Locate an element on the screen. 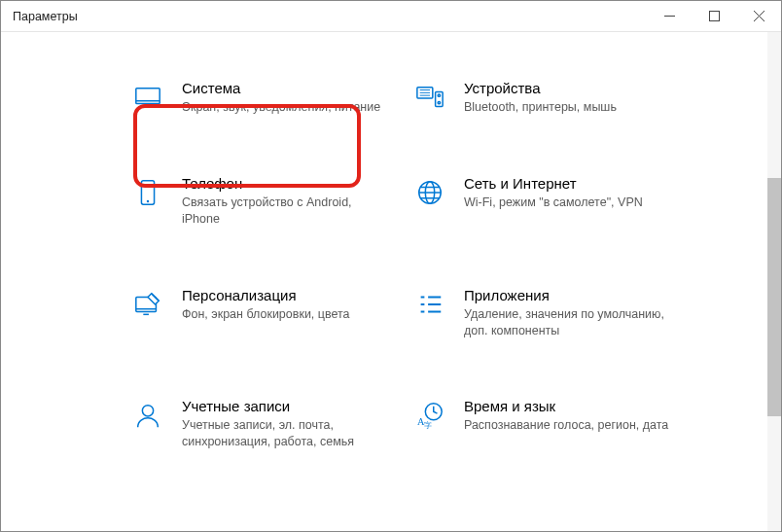 Image resolution: width=782 pixels, height=532 pixels. time-language-icon: A 字 is located at coordinates (430, 415).